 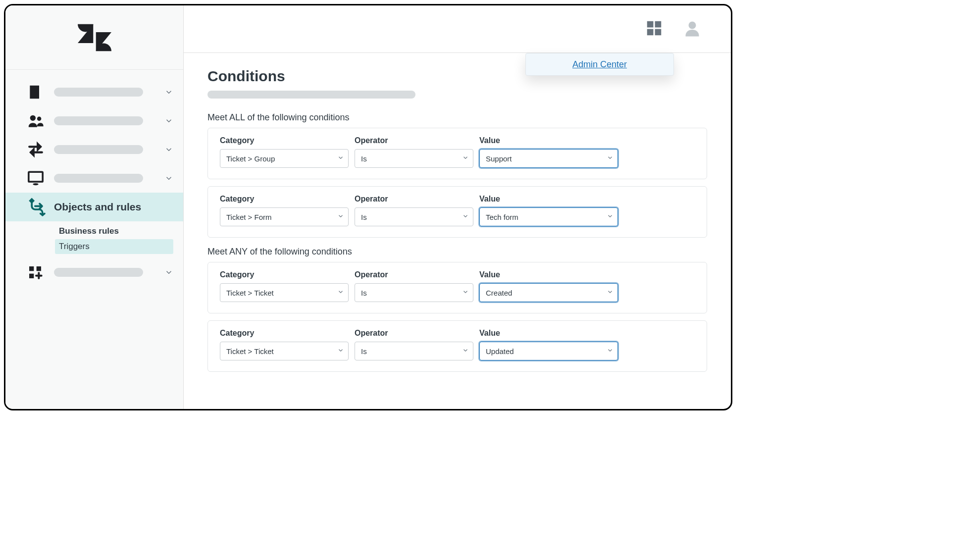 What do you see at coordinates (499, 293) in the screenshot?
I see `select-value: Created` at bounding box center [499, 293].